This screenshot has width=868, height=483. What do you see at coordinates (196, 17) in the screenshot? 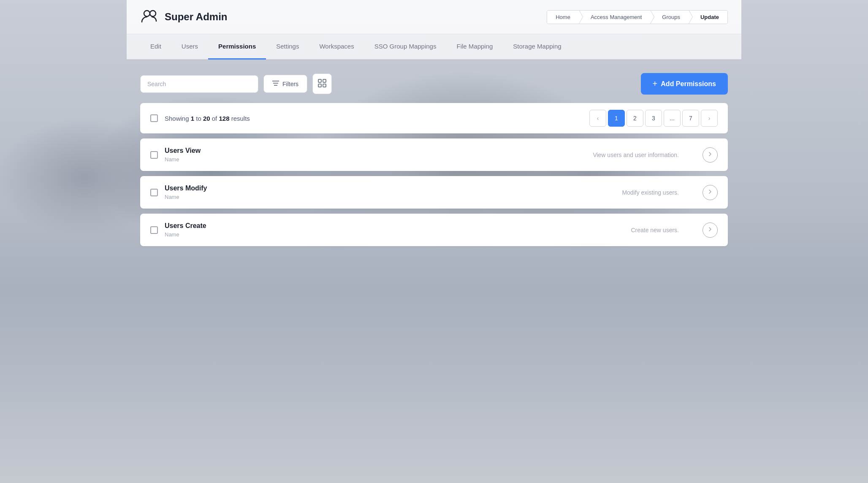
I see `header-title: Super Admin` at bounding box center [196, 17].